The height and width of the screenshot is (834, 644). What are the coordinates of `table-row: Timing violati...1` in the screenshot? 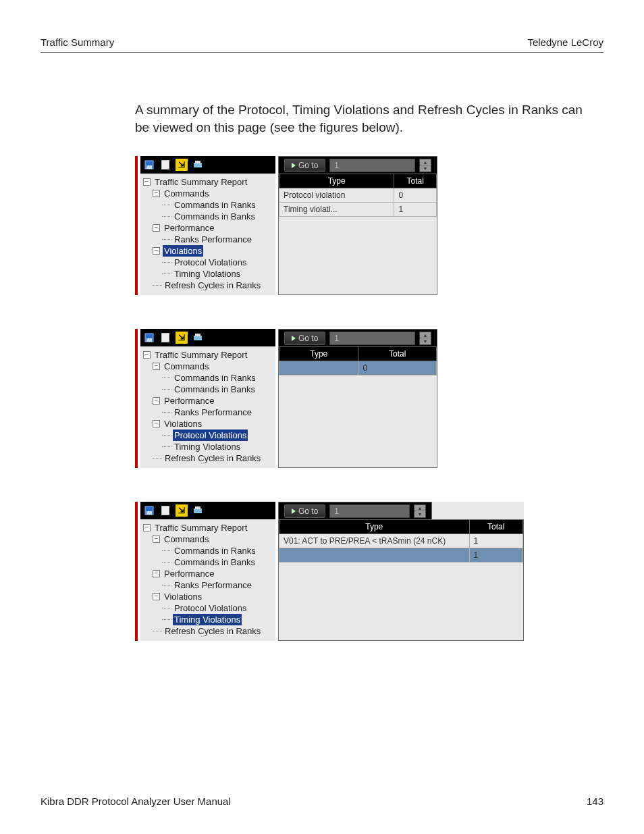 It's located at (358, 209).